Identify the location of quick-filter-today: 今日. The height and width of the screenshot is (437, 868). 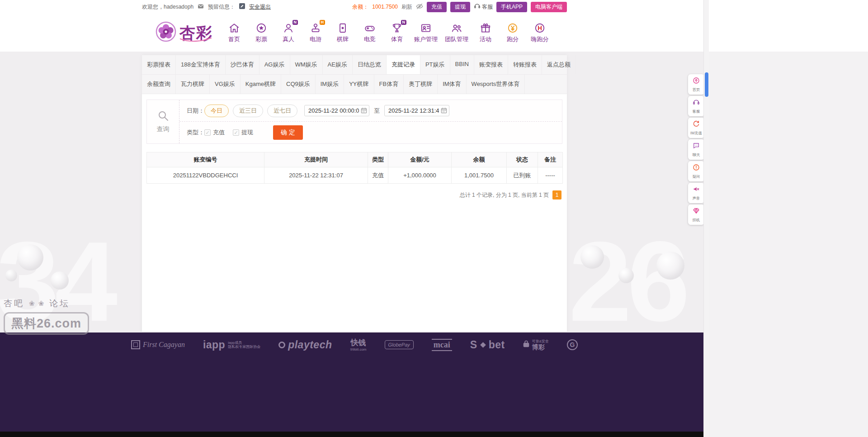
(217, 111).